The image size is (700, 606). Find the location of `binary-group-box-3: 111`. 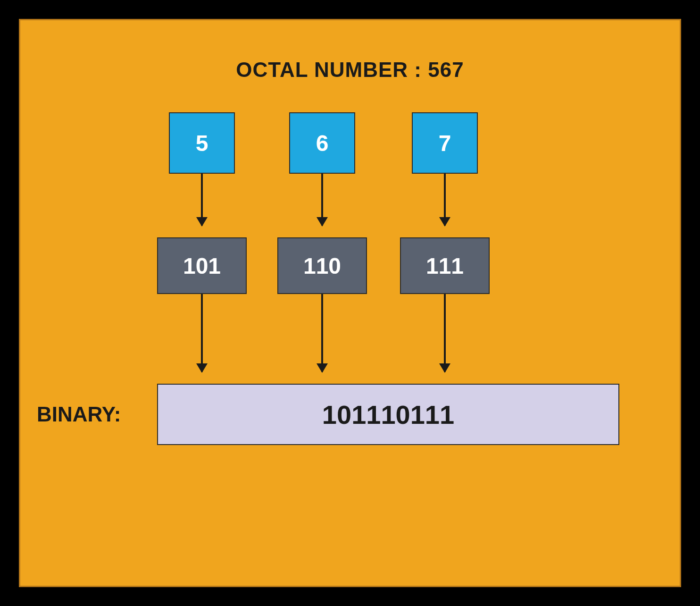

binary-group-box-3: 111 is located at coordinates (445, 266).